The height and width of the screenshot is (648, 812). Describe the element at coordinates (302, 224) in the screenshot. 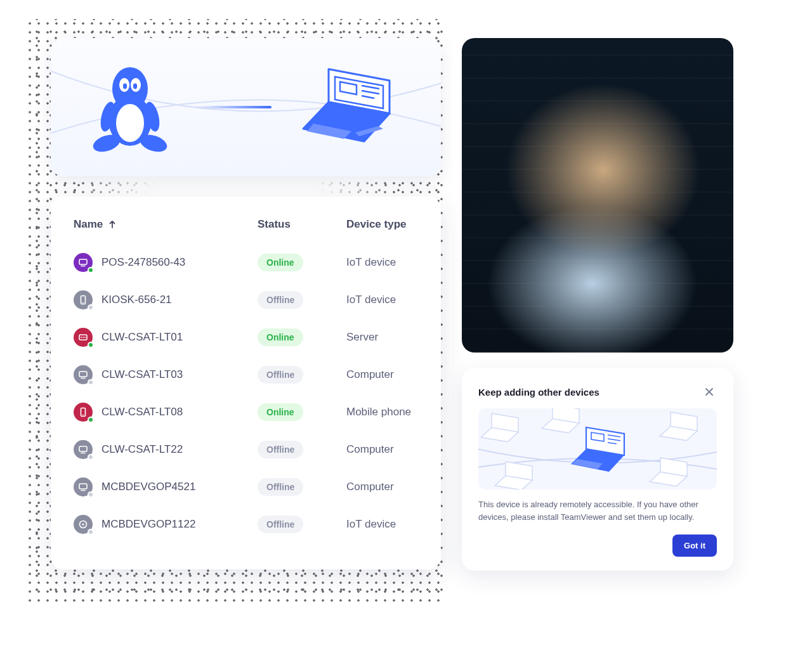

I see `col-status-label: Status` at that location.